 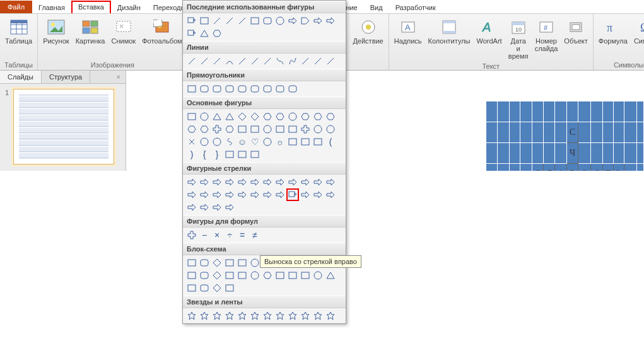 What do you see at coordinates (449, 35) in the screenshot?
I see `btn-headerfooter: Колонтитулы` at bounding box center [449, 35].